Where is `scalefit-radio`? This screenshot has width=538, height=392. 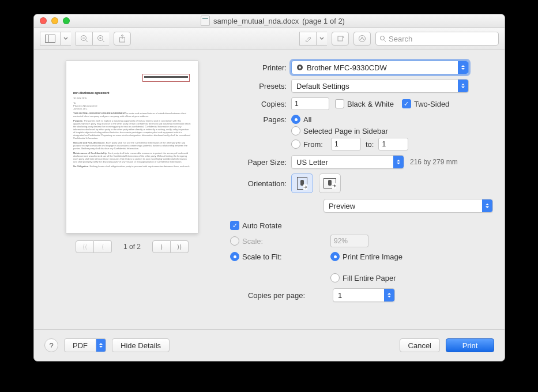 scalefit-radio is located at coordinates (235, 257).